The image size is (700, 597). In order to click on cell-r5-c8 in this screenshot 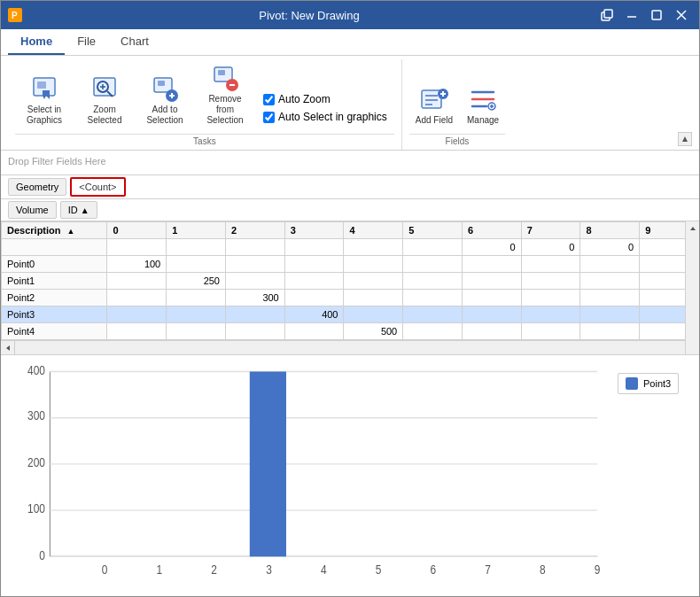, I will do `click(610, 331)`.